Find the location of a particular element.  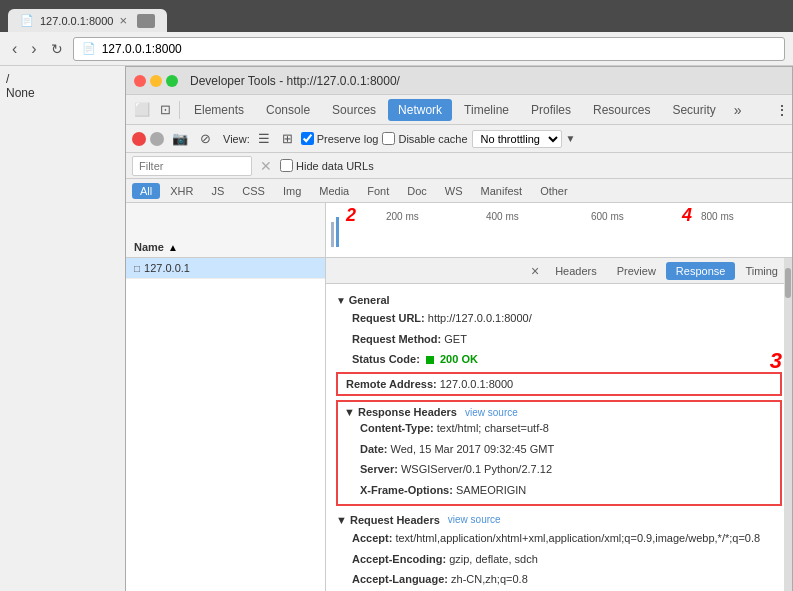

close-button is located at coordinates (140, 81).